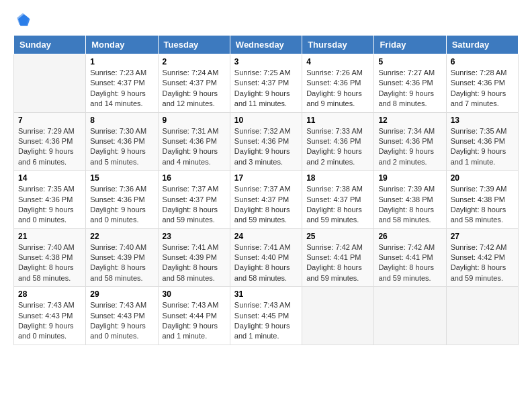  I want to click on day-info: Sunrise: 7:40 AM Sunset: 4:38 PM Dayligh…, so click(50, 263).